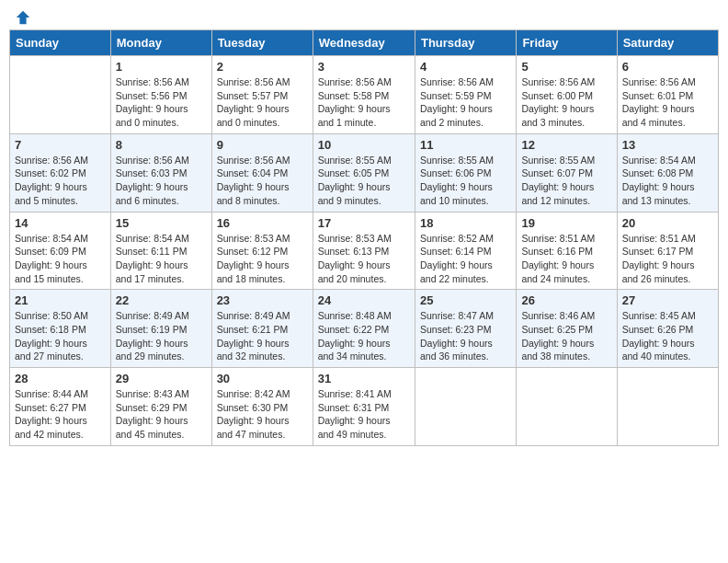 This screenshot has height=563, width=728. Describe the element at coordinates (364, 96) in the screenshot. I see `calendar-cell: 3Sunrise: 8:56 AMSunset: 5:58 PMDaylight…` at that location.